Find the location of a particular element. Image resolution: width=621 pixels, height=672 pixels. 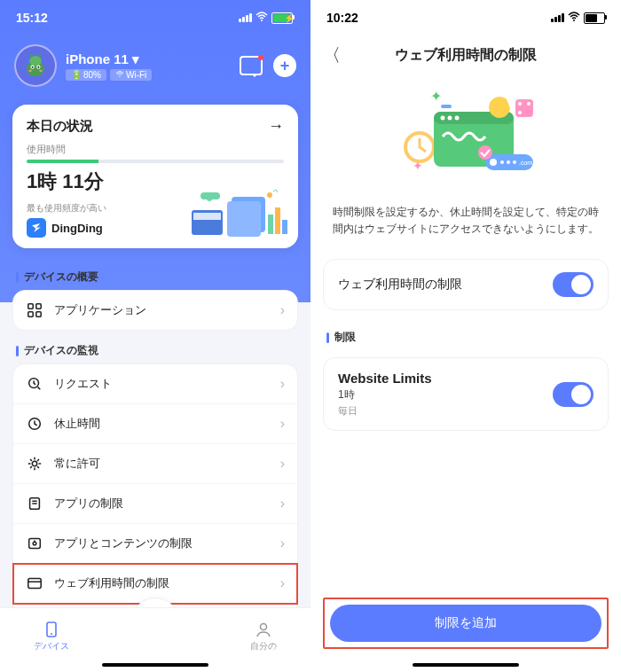

clock-icon is located at coordinates (35, 424).